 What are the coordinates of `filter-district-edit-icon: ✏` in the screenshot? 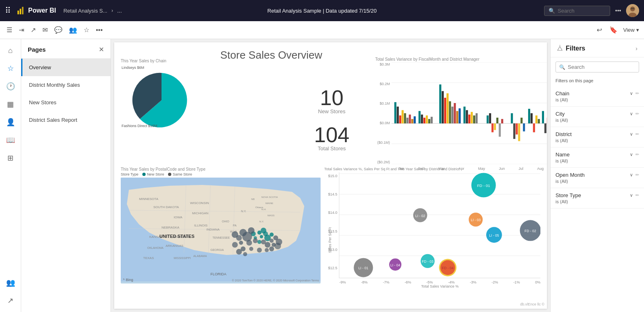 It's located at (637, 134).